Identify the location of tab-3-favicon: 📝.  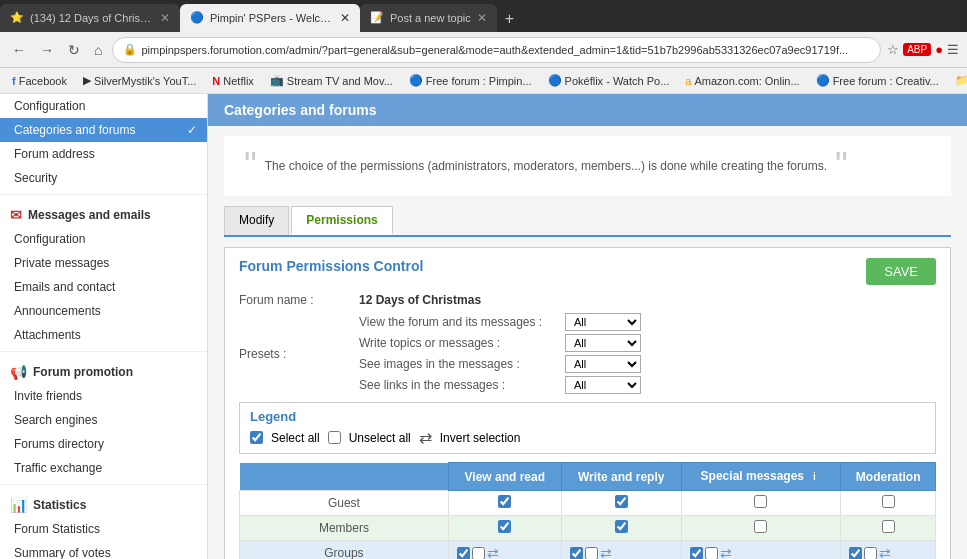
(377, 18).